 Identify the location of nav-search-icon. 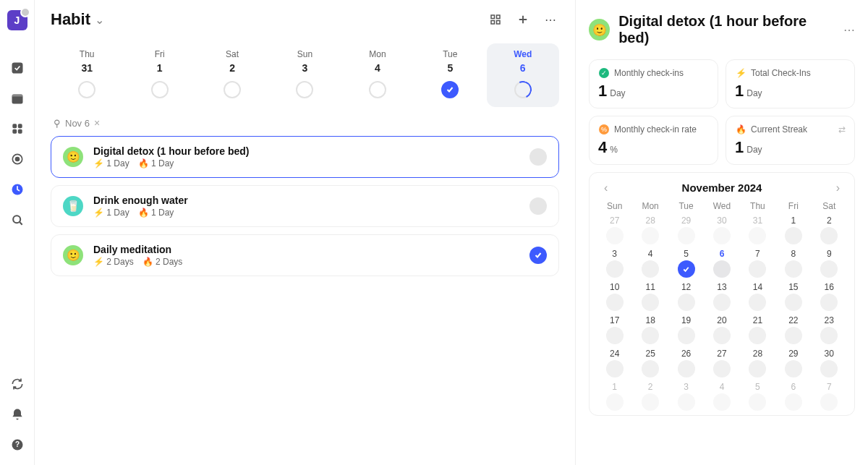
(17, 220).